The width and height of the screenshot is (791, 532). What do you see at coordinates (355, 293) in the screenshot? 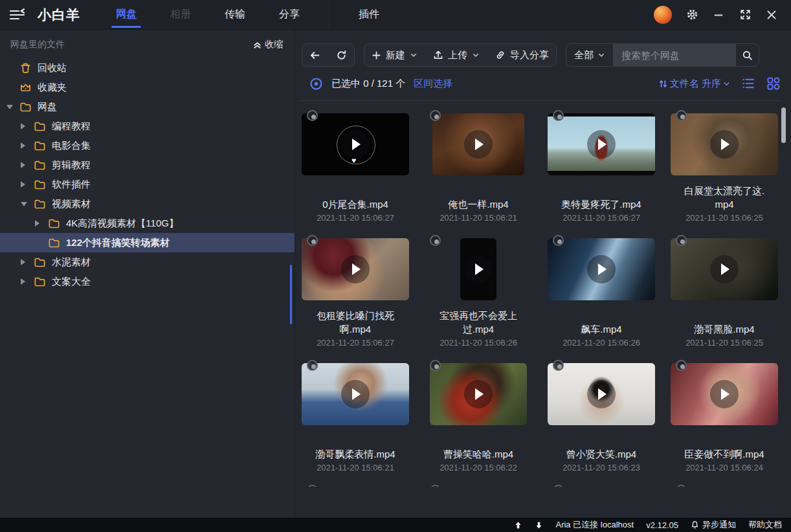
I see `file-card: 包租婆比嗓门找死啊.mp4 2021-11-20 15:06:27` at bounding box center [355, 293].